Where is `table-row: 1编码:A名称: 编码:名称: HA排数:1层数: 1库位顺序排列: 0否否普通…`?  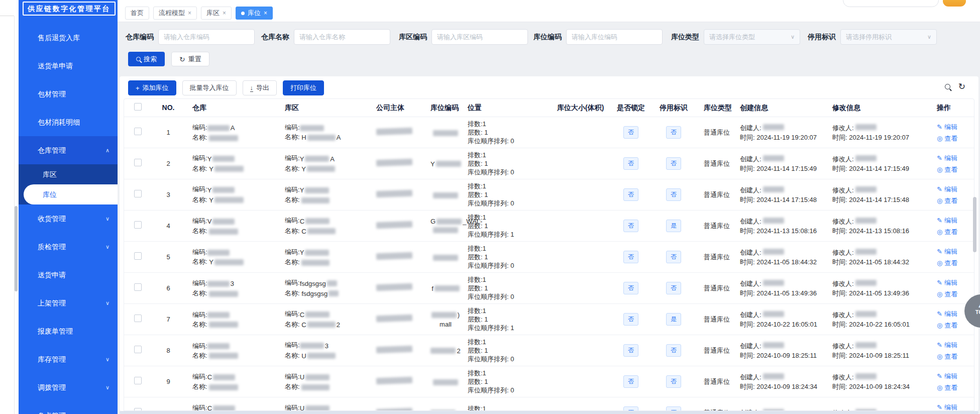 table-row: 1编码:A名称: 编码:名称: HA排数:1层数: 1库位顺序排列: 0否否普通… is located at coordinates (549, 133).